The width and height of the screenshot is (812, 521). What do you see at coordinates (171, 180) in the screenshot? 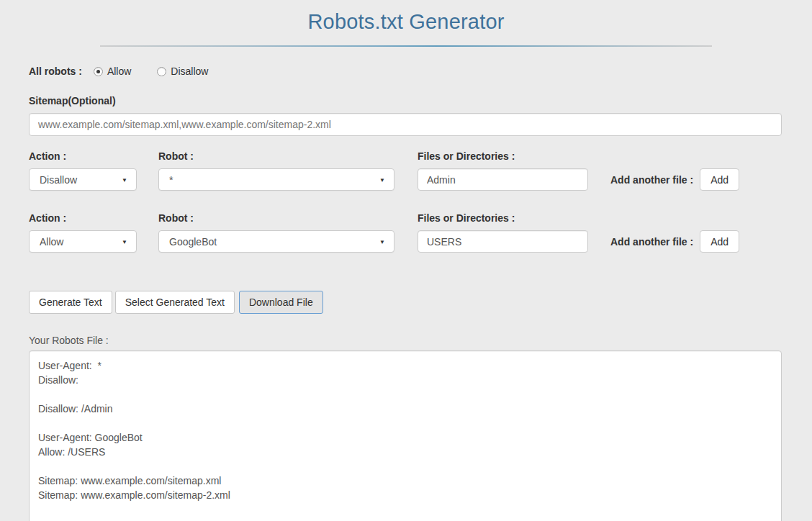
I see `robot-select-value: *` at bounding box center [171, 180].